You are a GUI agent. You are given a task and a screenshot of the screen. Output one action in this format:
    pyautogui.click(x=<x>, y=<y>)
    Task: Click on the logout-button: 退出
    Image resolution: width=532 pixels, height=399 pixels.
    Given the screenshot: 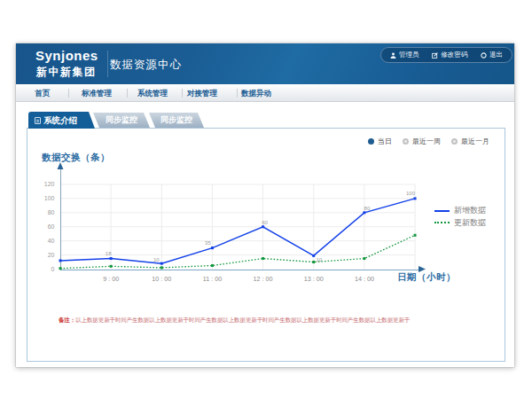 What is the action you would take?
    pyautogui.click(x=491, y=55)
    